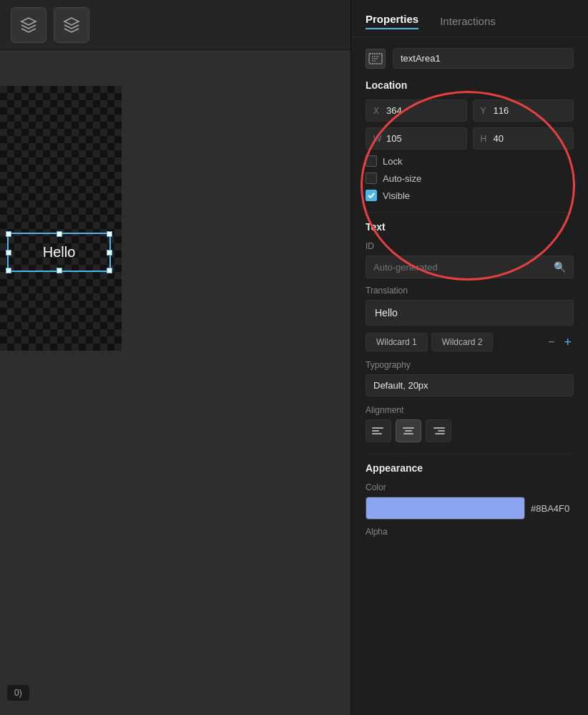 Image resolution: width=588 pixels, height=715 pixels. I want to click on resize-handle-bm, so click(59, 271).